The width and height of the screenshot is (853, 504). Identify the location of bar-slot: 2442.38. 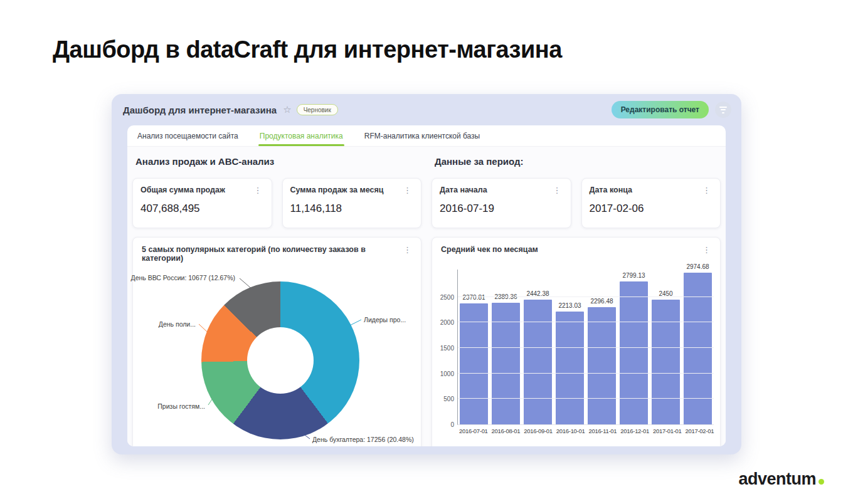
(538, 362).